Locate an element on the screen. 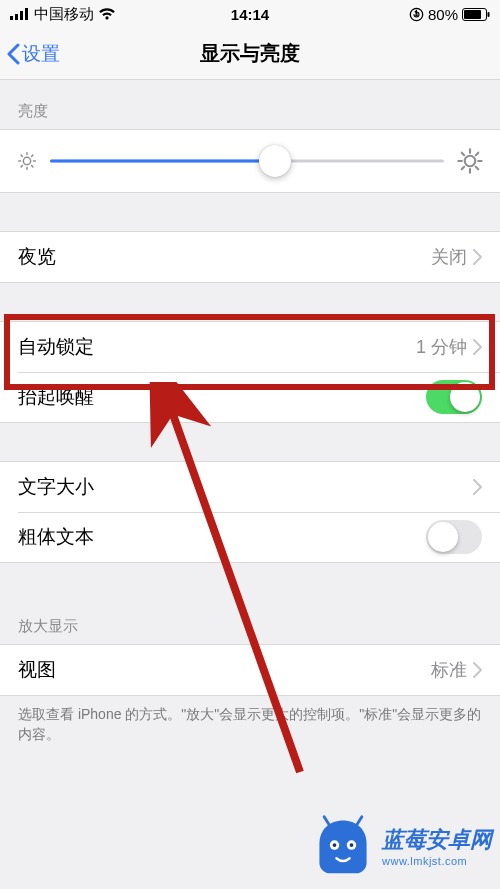 The image size is (500, 889). battery-percent: 80% is located at coordinates (443, 14).